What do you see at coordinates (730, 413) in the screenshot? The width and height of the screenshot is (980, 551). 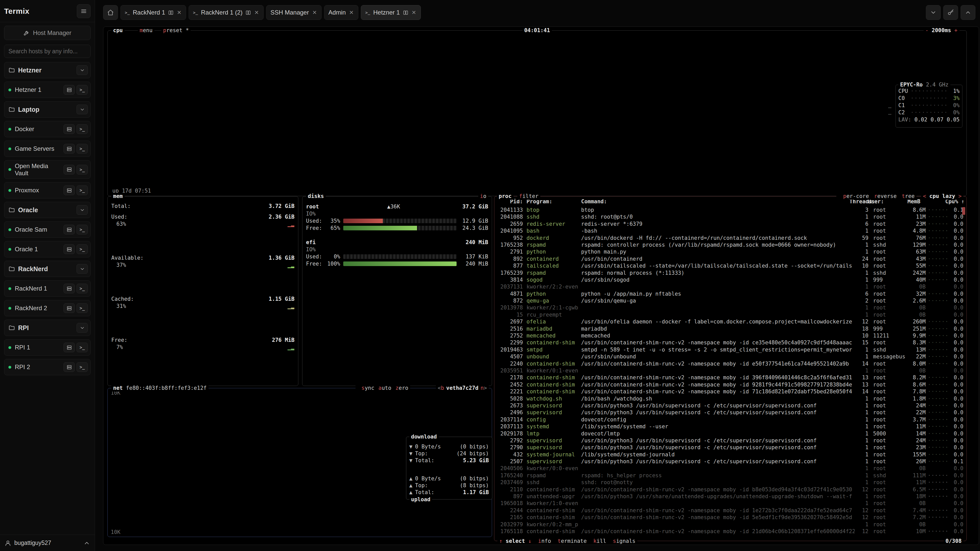 I see `process-row: 2496supervisord/usr/bin/python3 /usr/bin…` at bounding box center [730, 413].